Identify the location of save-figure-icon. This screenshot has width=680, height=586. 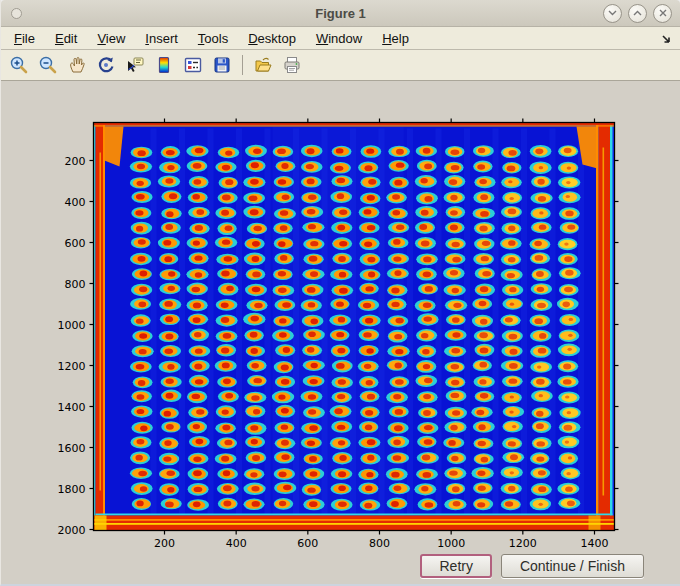
(222, 65).